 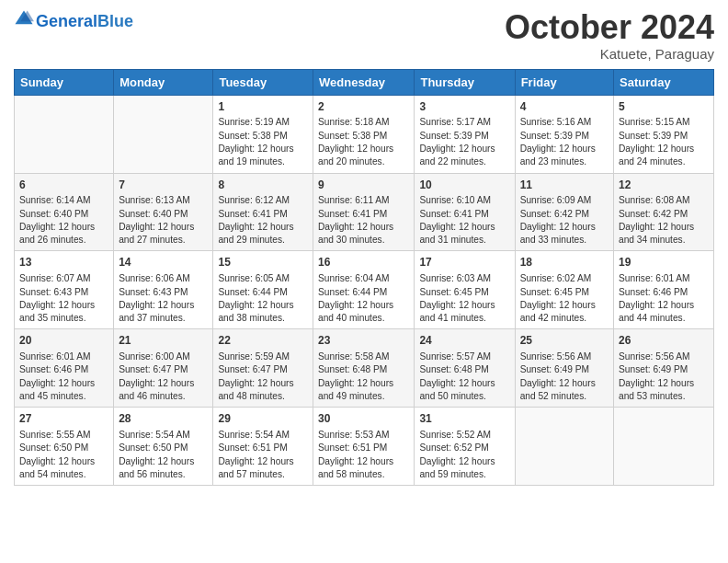 I want to click on title-block: October 2024 Katuete, Paraguay, so click(x=609, y=35).